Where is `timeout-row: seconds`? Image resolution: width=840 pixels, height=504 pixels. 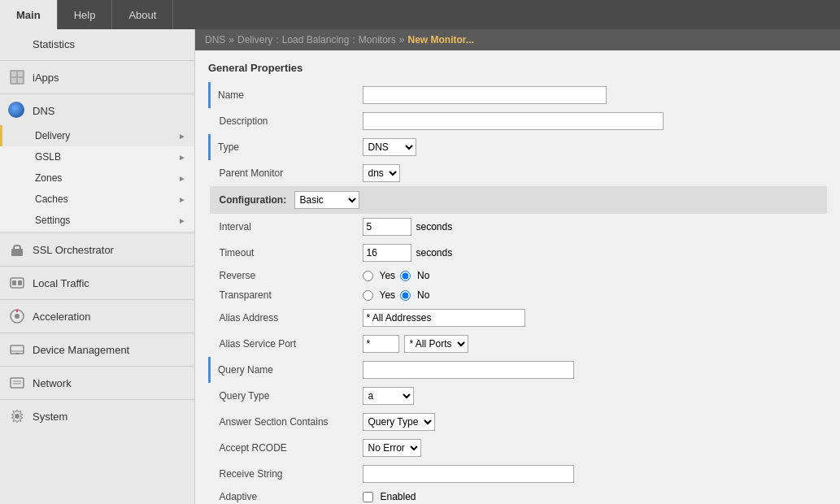 timeout-row: seconds is located at coordinates (592, 253).